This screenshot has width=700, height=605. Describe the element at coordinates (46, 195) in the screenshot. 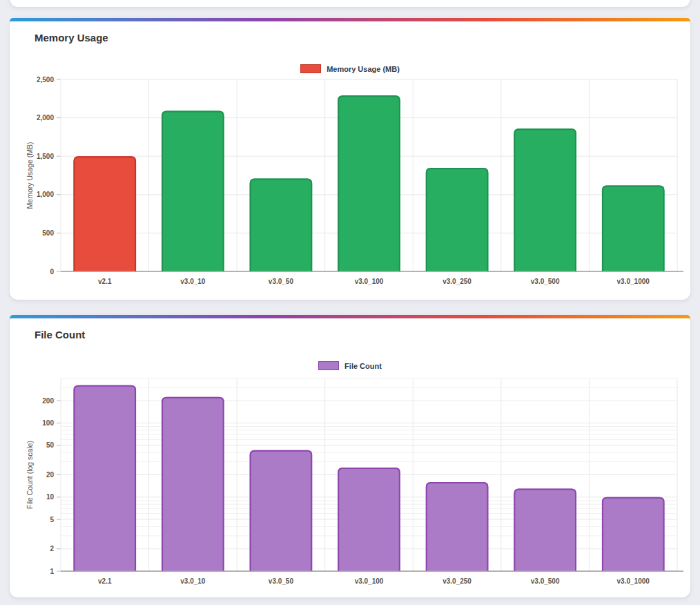

I see `y-tick-label: 1,000` at that location.